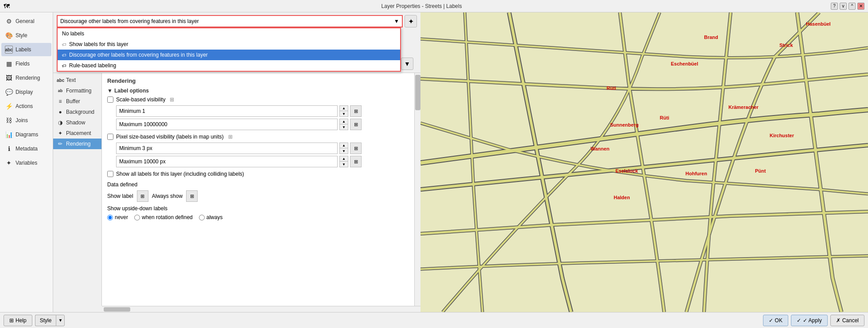 This screenshot has height=328, width=868. I want to click on sub-item-buffer-label: Buffer, so click(73, 101).